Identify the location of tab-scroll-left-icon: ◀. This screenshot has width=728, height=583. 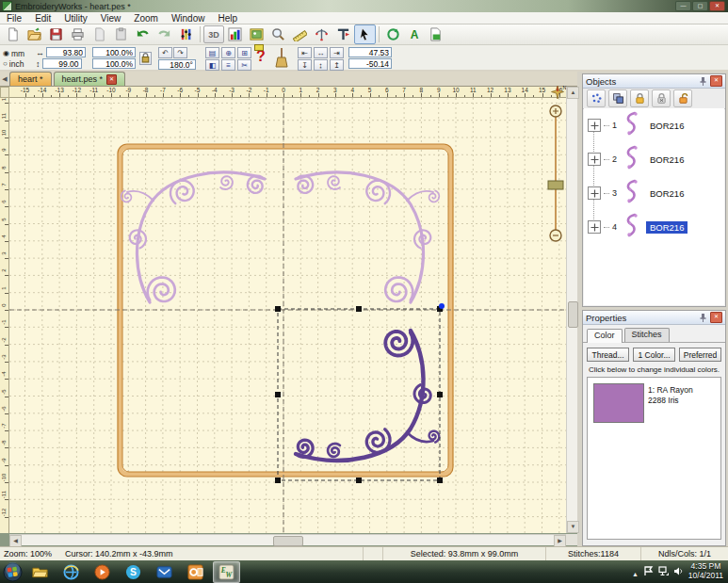
(5, 81).